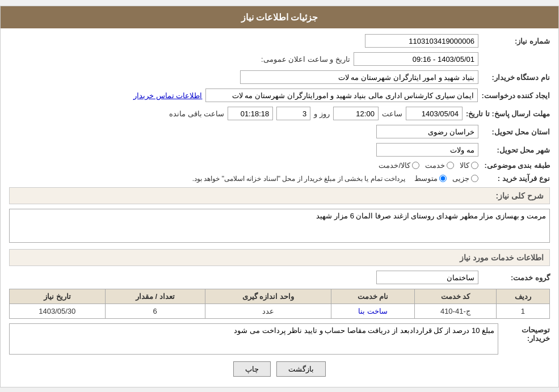 The width and height of the screenshot is (559, 392). I want to click on tawsif-row: توصیحات خریدار:, so click(279, 339).